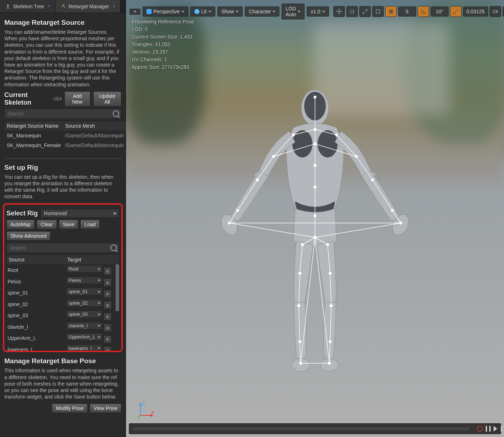  What do you see at coordinates (47, 224) in the screenshot?
I see `clear-button: Clear` at bounding box center [47, 224].